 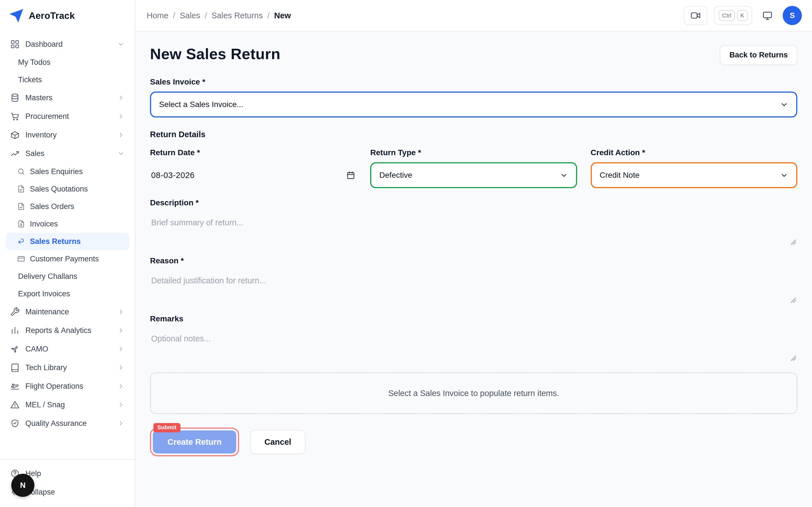 I want to click on sidebar-item-procurement: Procurement, so click(x=67, y=116).